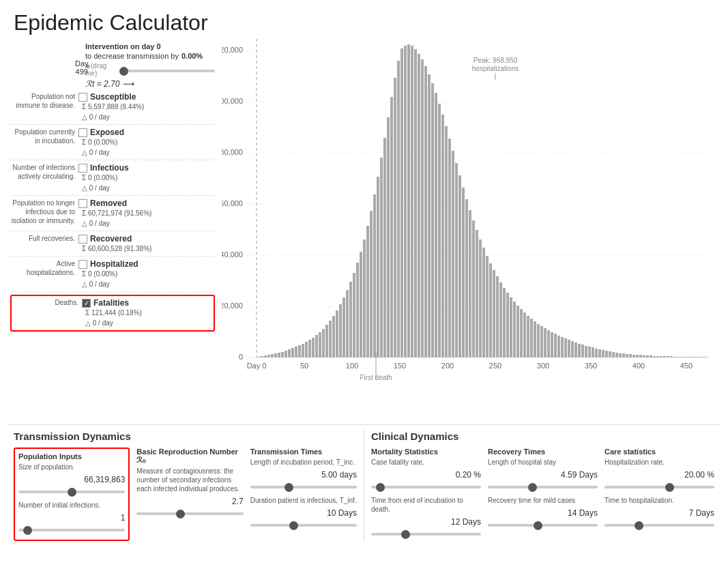 The height and width of the screenshot is (571, 728). Describe the element at coordinates (659, 525) in the screenshot. I see `time-hospitalization-slider` at that location.